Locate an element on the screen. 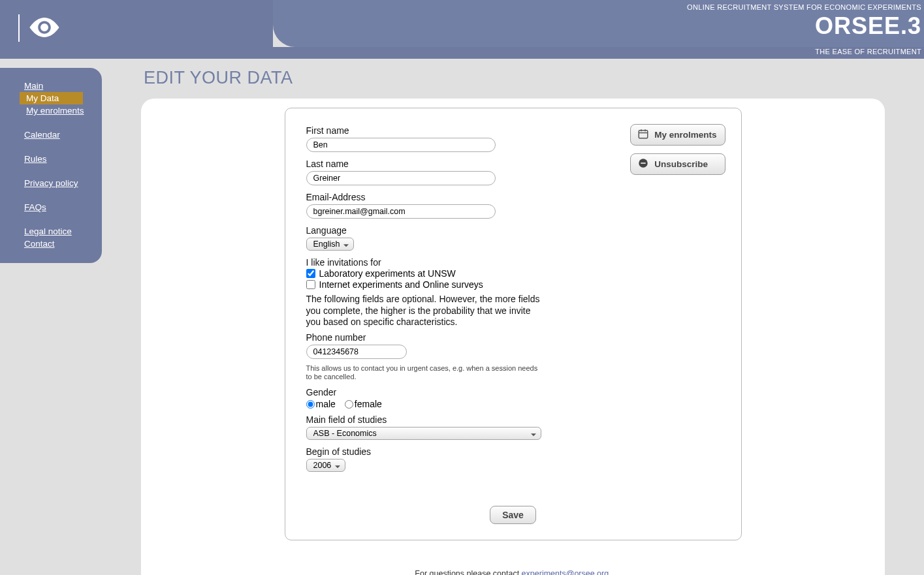  logo-divider is located at coordinates (19, 28).